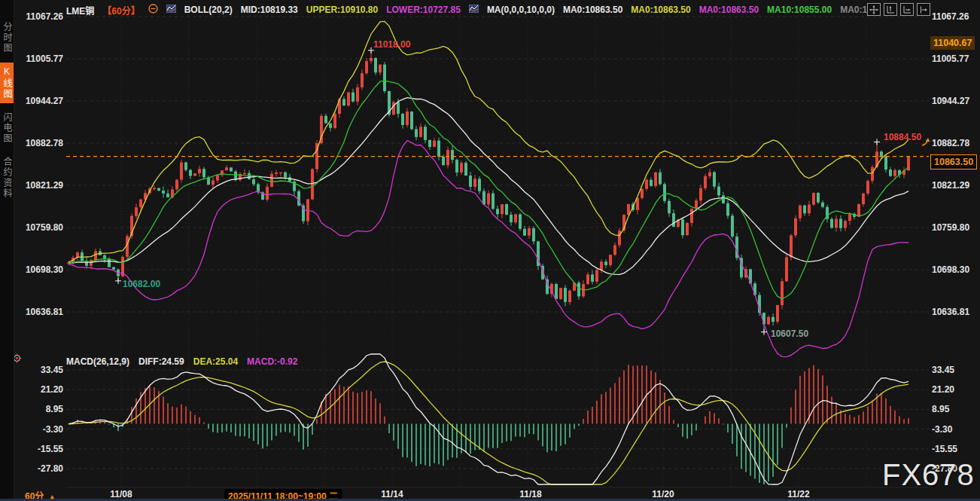  What do you see at coordinates (474, 10) in the screenshot?
I see `ma-indicator-icon` at bounding box center [474, 10].